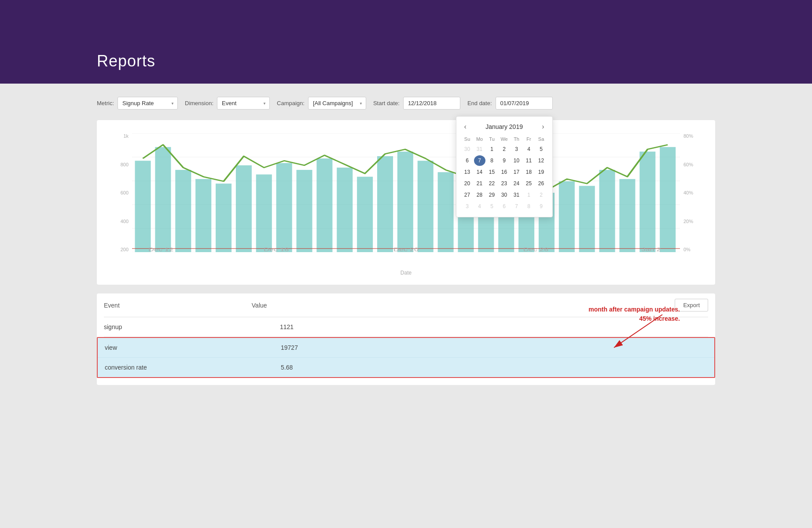 Image resolution: width=812 pixels, height=528 pixels. What do you see at coordinates (517, 172) in the screenshot?
I see `cal-day: 17` at bounding box center [517, 172].